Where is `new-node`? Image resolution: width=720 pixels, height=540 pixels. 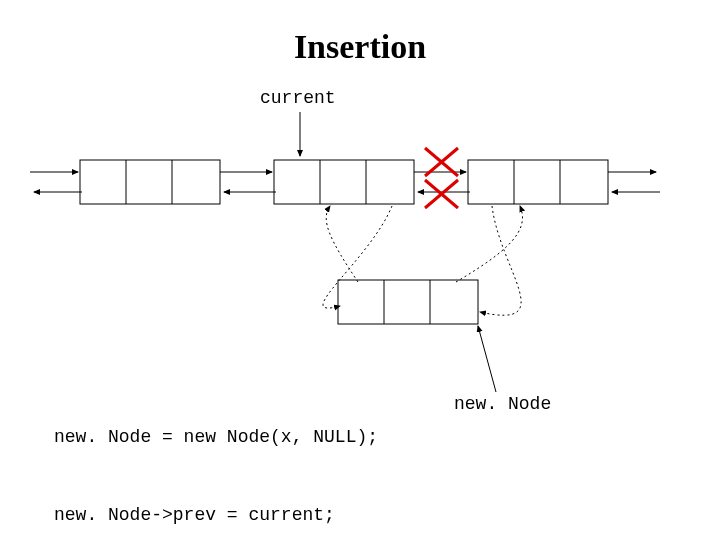
new-node is located at coordinates (408, 302).